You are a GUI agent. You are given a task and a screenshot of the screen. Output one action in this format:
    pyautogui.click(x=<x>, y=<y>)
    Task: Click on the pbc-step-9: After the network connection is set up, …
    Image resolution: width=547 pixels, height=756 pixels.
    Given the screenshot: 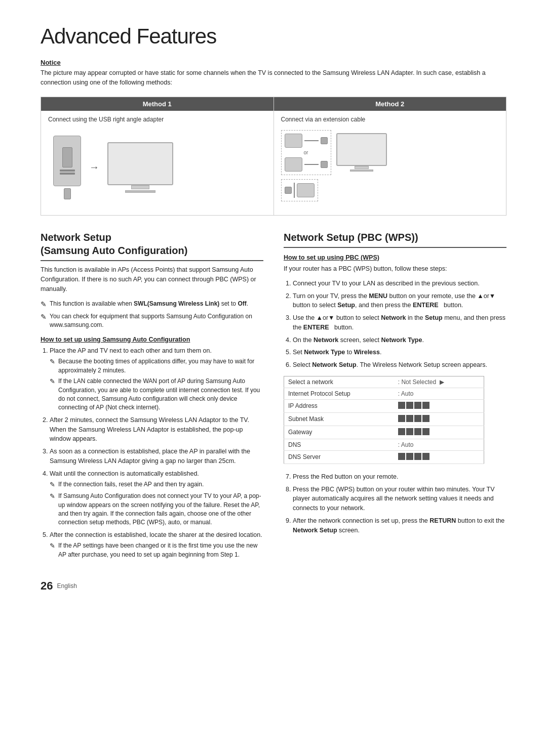 What is the action you would take?
    pyautogui.click(x=400, y=526)
    